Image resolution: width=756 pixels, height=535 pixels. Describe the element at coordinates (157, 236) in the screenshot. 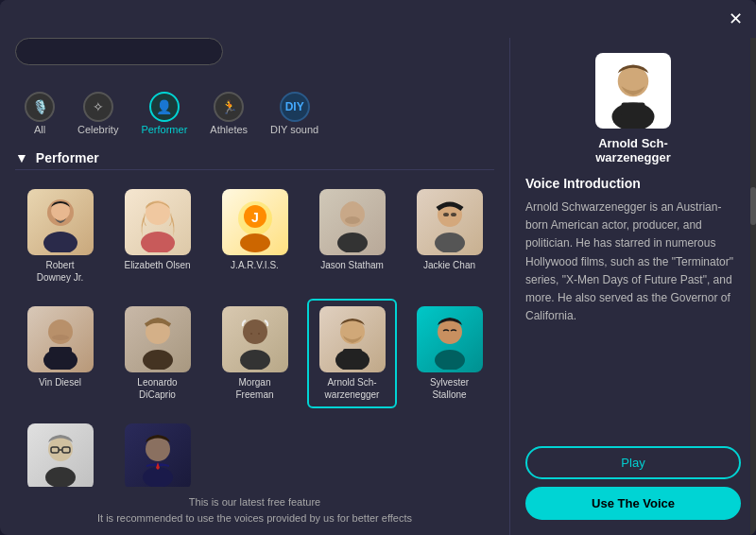

I see `voice-card-elizabeth: Elizabeth Olsen` at that location.